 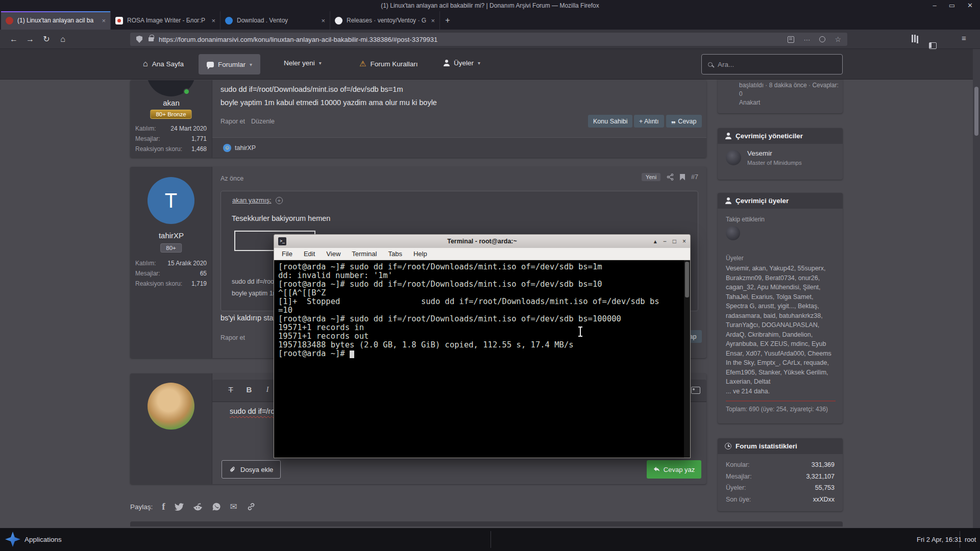 What do you see at coordinates (216, 507) in the screenshot?
I see `whatsapp-icon` at bounding box center [216, 507].